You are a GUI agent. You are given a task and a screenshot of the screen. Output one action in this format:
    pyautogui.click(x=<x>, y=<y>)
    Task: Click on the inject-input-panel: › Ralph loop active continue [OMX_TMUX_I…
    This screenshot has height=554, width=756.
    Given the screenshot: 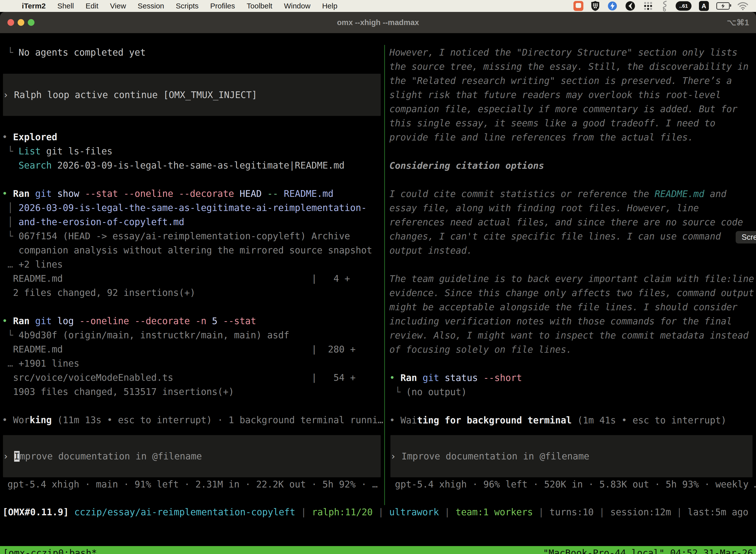 What is the action you would take?
    pyautogui.click(x=192, y=95)
    